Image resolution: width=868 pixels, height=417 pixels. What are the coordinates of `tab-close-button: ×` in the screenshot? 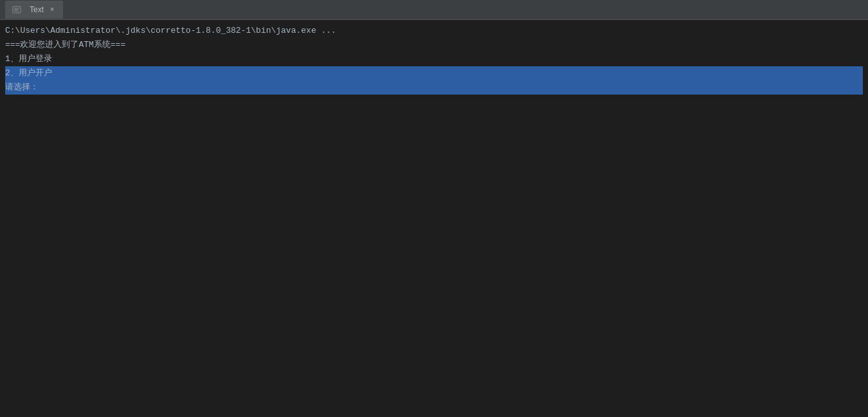 It's located at (52, 10).